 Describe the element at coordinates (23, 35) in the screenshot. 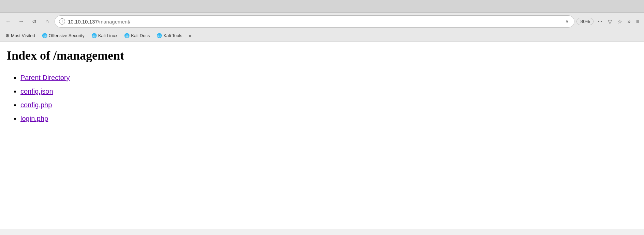

I see `bookmark-most-visited-label: Most Visited` at that location.